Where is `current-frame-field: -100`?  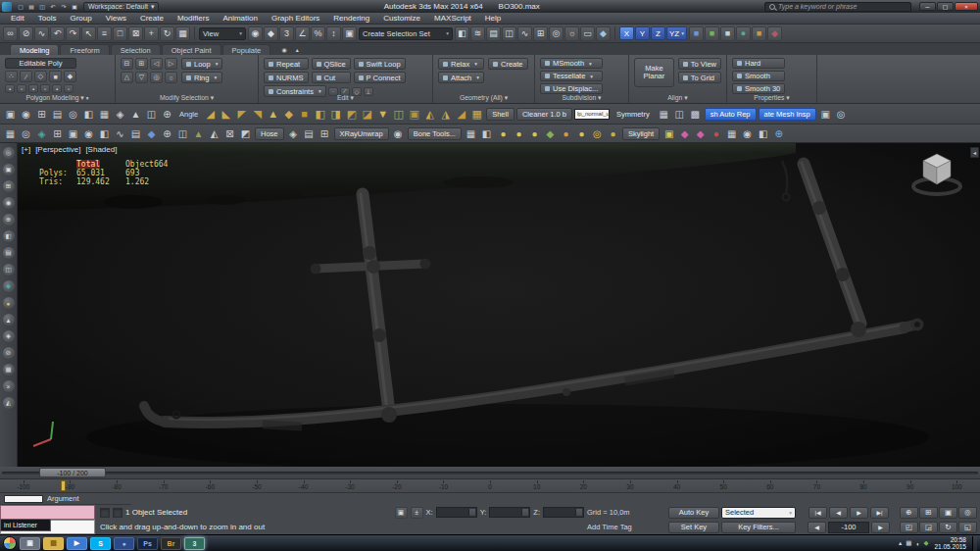
current-frame-field: -100 is located at coordinates (849, 527).